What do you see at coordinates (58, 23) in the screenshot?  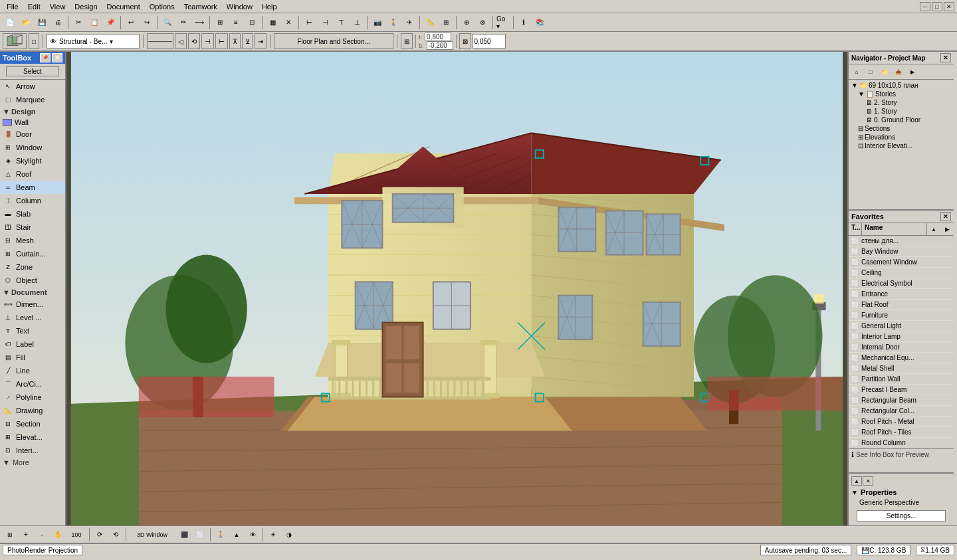 I see `print-button: 🖨` at bounding box center [58, 23].